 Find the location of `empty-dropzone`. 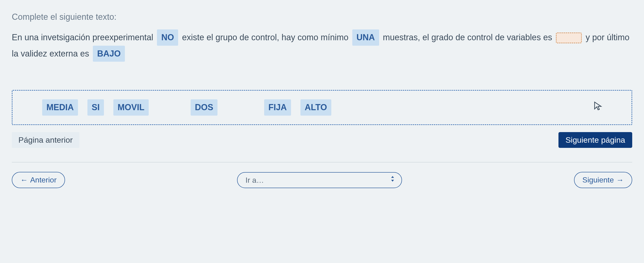

empty-dropzone is located at coordinates (569, 38).